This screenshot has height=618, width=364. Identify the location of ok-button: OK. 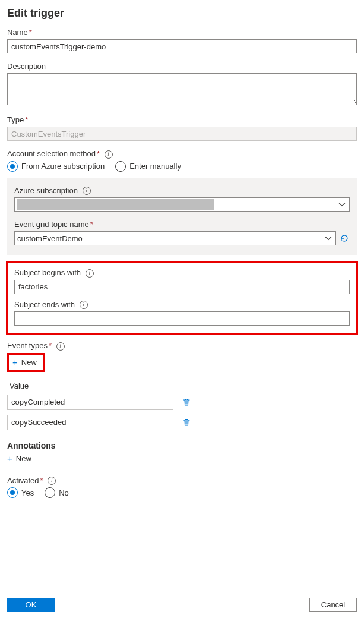
(31, 605).